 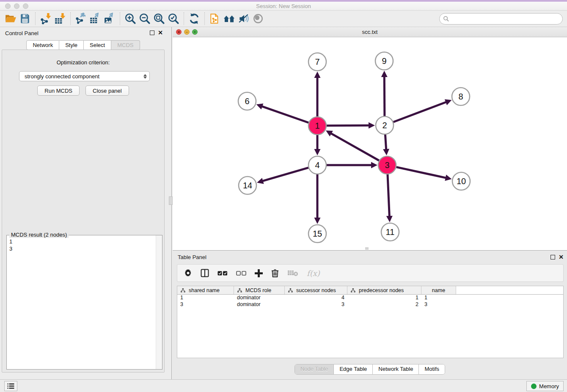 What do you see at coordinates (60, 19) in the screenshot?
I see `import-table-icon` at bounding box center [60, 19].